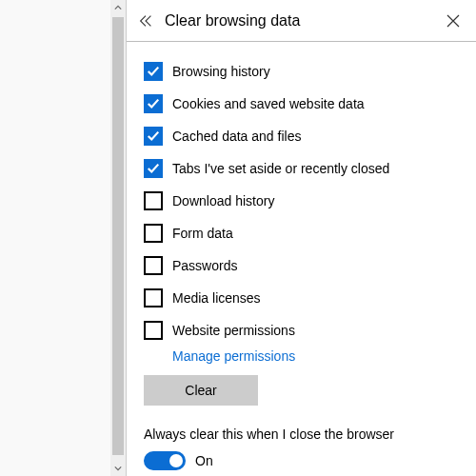 The width and height of the screenshot is (476, 476). I want to click on checkbox-label: Form data, so click(203, 233).